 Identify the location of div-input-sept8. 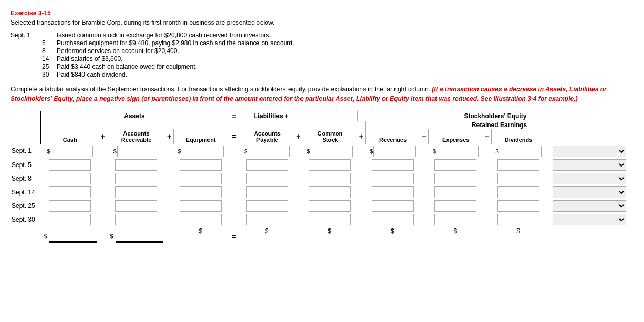
(518, 179).